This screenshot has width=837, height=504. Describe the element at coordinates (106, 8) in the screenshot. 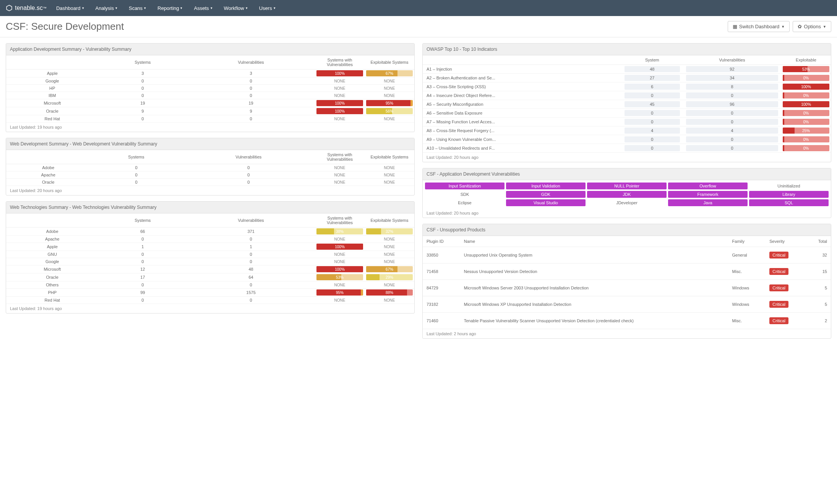

I see `nav-item-analysis: Analysis▾` at that location.